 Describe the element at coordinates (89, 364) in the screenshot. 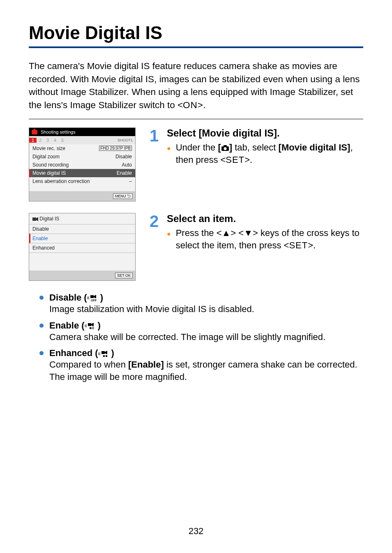

I see `opt3-desc-a: Compared to when` at that location.